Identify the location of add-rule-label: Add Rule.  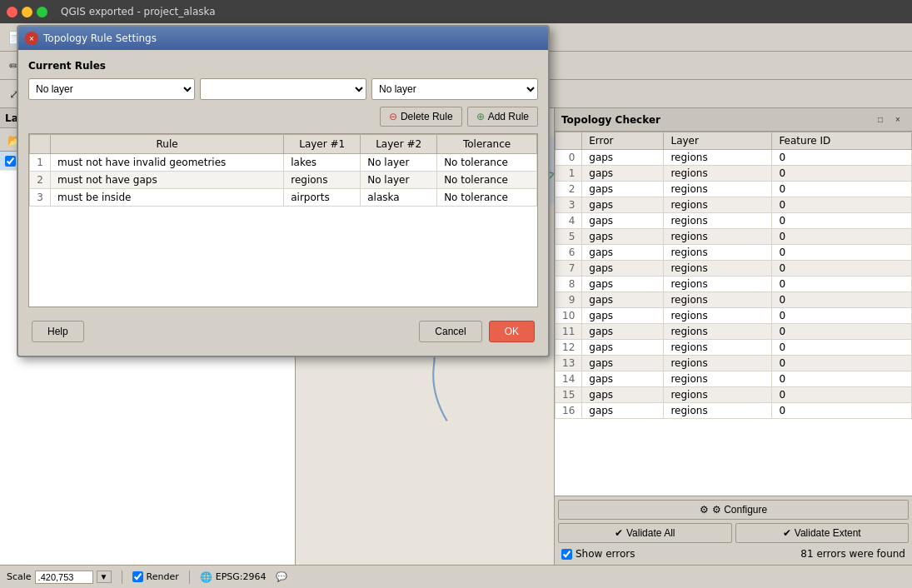
(508, 117).